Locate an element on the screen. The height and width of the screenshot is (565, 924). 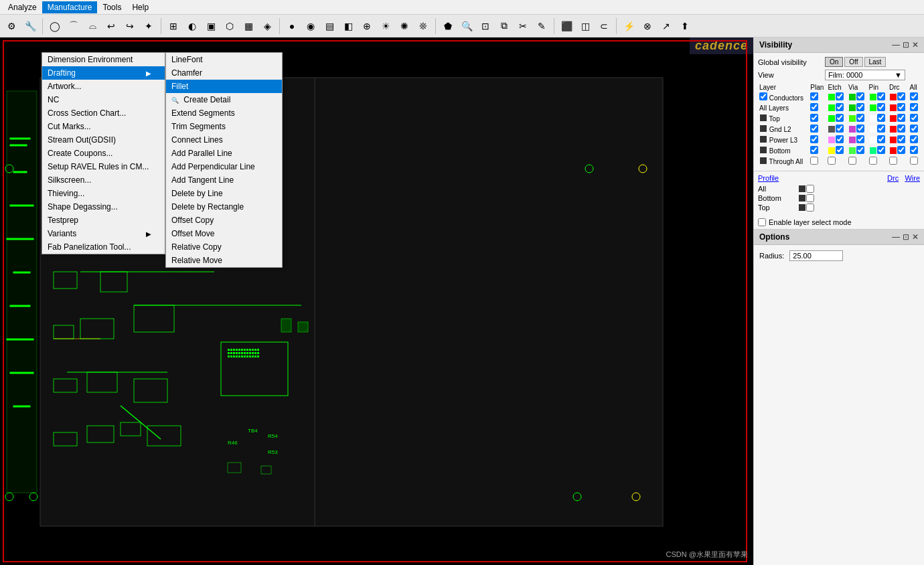
conductors-check is located at coordinates (763, 96).